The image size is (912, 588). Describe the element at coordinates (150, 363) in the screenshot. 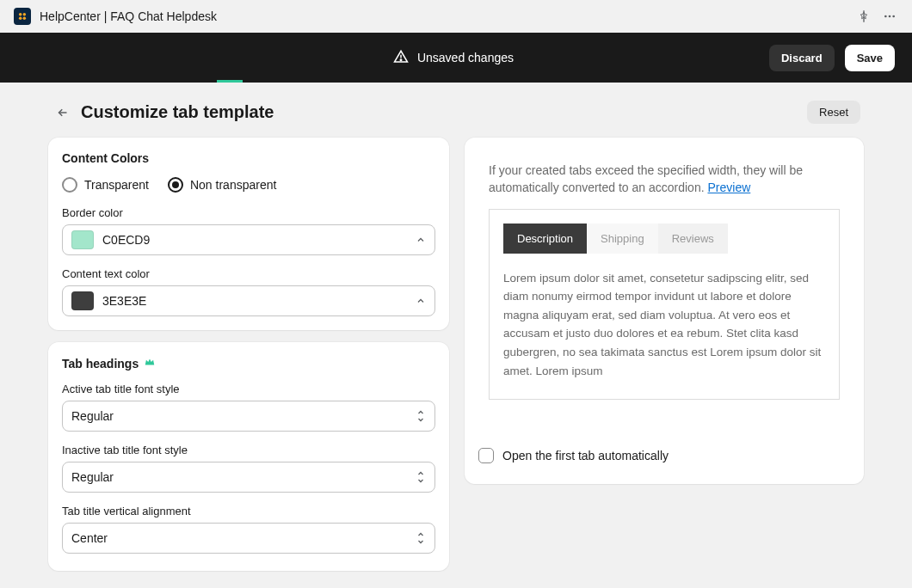

I see `crown-icon` at that location.